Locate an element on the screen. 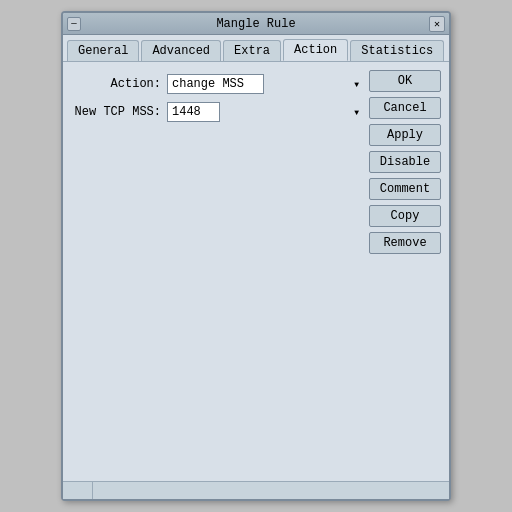 The height and width of the screenshot is (512, 512). tcp-mss-label: New TCP MSS: is located at coordinates (116, 112).